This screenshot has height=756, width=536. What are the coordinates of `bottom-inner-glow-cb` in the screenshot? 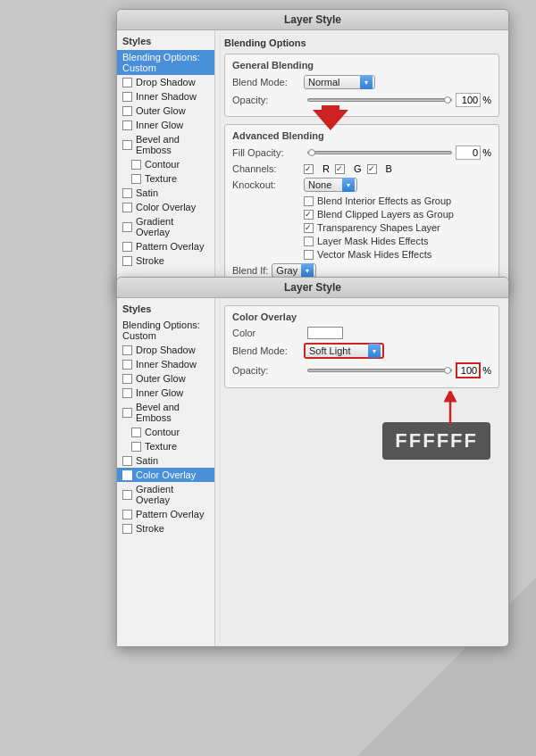 It's located at (127, 393).